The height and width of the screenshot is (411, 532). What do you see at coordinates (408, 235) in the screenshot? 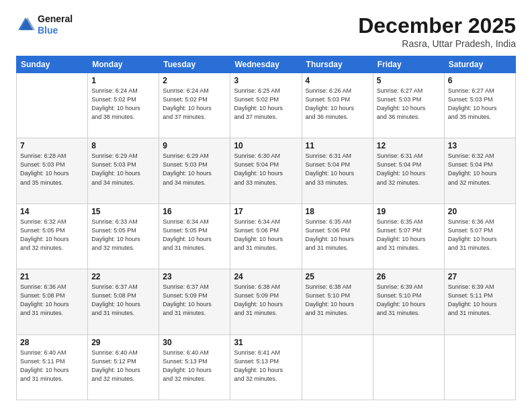
I see `day-info: Sunrise: 6:35 AM Sunset: 5:07 PM Dayligh…` at bounding box center [408, 235].